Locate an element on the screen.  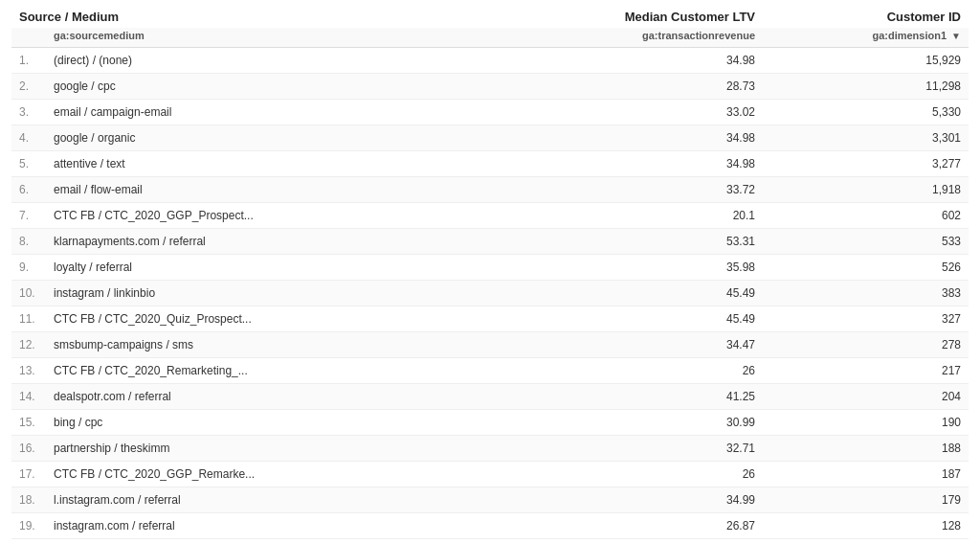
customer-id-cell: 1,918 is located at coordinates (865, 190).